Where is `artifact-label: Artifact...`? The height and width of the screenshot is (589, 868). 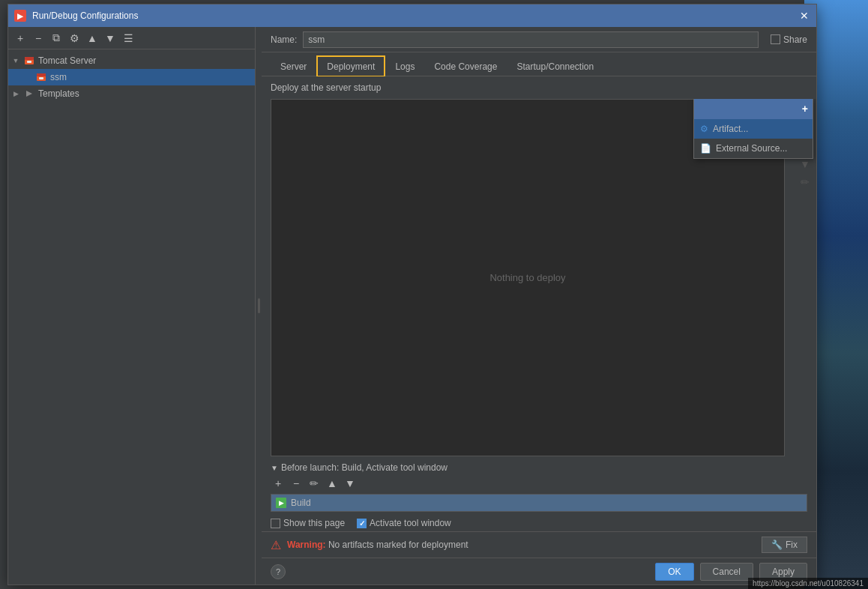 artifact-label: Artifact... is located at coordinates (730, 129).